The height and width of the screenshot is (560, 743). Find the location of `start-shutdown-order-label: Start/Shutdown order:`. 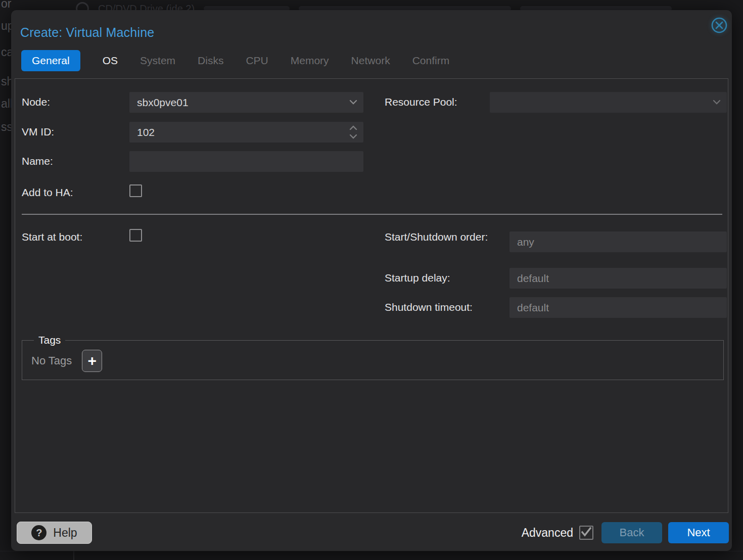

start-shutdown-order-label: Start/Shutdown order: is located at coordinates (437, 237).